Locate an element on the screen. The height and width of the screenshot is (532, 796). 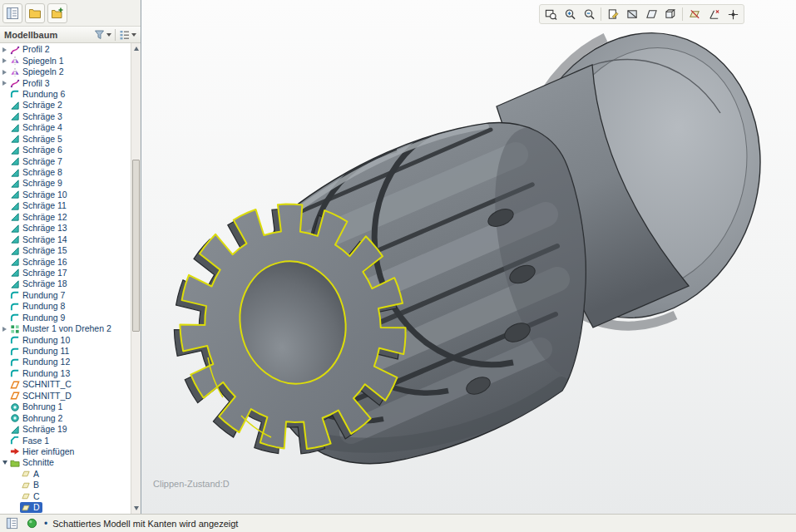
tree-item-schräge-16: Schräge 16 is located at coordinates (65, 261).